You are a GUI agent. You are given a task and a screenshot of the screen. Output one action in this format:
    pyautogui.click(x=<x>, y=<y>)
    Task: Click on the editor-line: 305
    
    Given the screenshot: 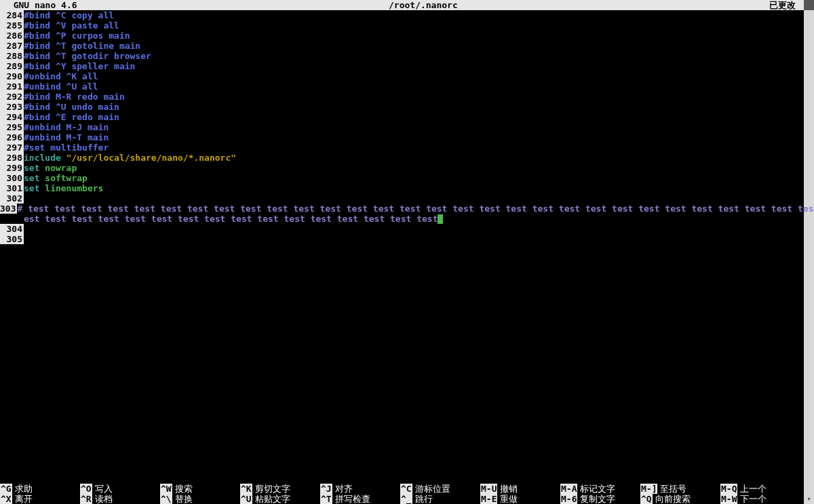 What is the action you would take?
    pyautogui.click(x=402, y=239)
    